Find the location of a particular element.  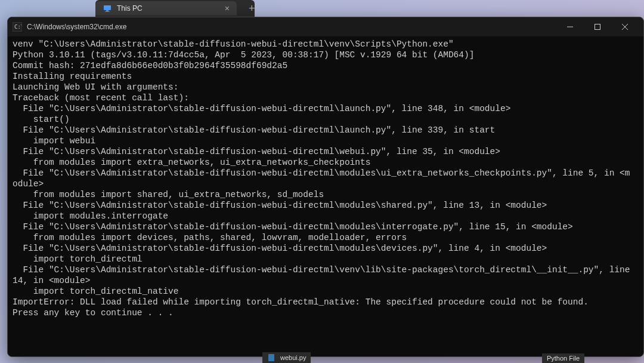

window-controls is located at coordinates (597, 27).